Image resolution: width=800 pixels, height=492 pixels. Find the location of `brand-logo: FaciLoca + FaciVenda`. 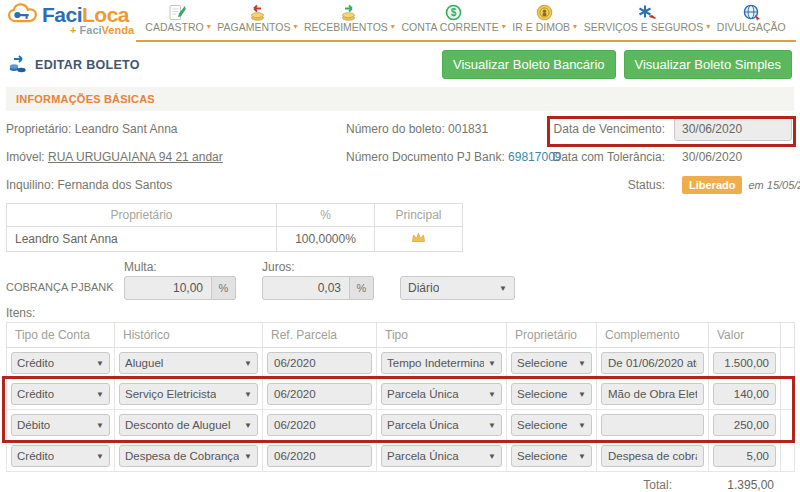

brand-logo: FaciLoca + FaciVenda is located at coordinates (72, 21).